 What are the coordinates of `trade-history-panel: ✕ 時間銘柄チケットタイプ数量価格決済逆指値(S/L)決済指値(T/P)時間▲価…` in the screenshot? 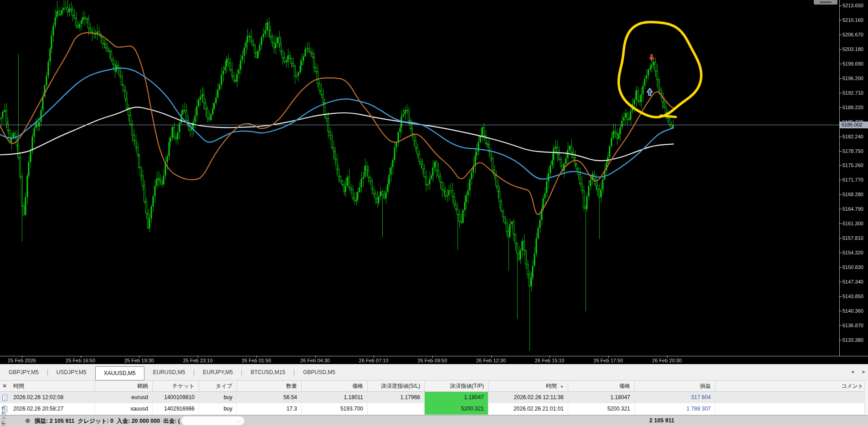 It's located at (434, 398).